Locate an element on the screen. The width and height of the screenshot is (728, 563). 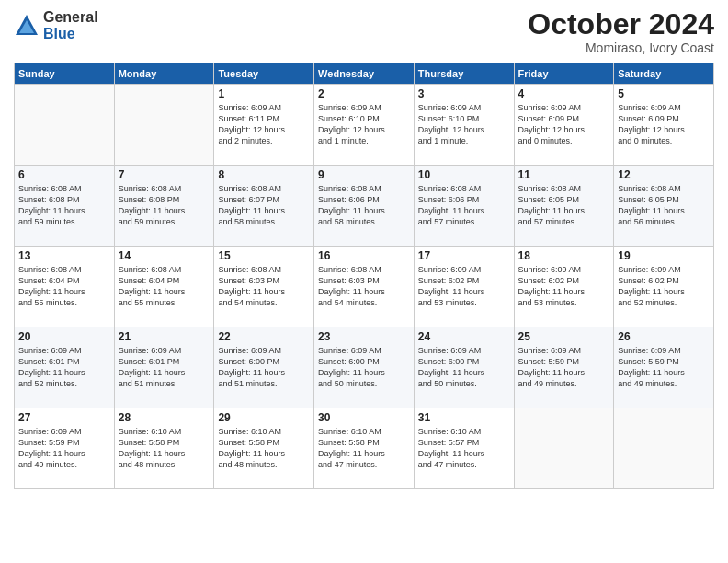
day-info: Sunrise: 6:08 AM Sunset: 6:08 PM Dayligh… is located at coordinates (165, 206).